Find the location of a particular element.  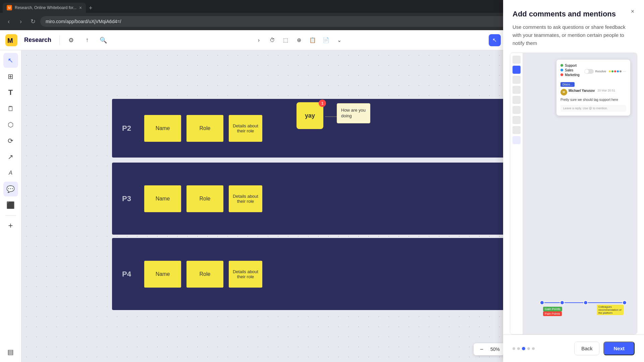

preview-sidebar is located at coordinates (517, 194).